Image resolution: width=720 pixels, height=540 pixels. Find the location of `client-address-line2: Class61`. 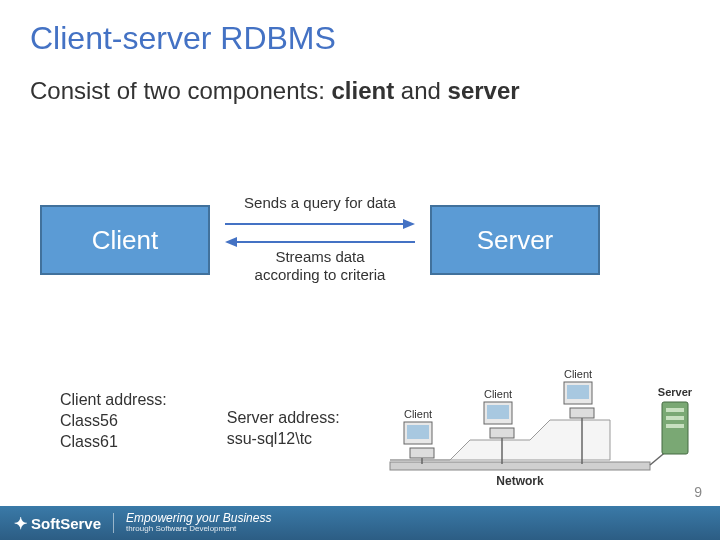

client-address-line2: Class61 is located at coordinates (114, 442).